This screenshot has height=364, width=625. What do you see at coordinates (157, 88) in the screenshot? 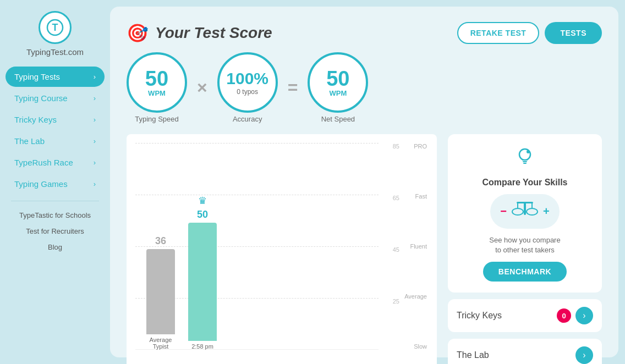
I see `wpm-score-col: 50 WPM Typing Speed` at bounding box center [157, 88].